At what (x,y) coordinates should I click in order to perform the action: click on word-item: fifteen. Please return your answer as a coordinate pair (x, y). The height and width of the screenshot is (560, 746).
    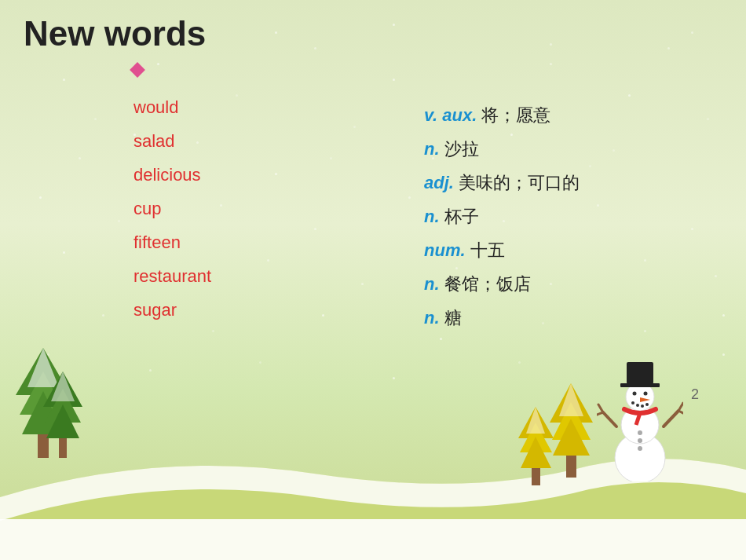
    Looking at the image, I should click on (173, 242).